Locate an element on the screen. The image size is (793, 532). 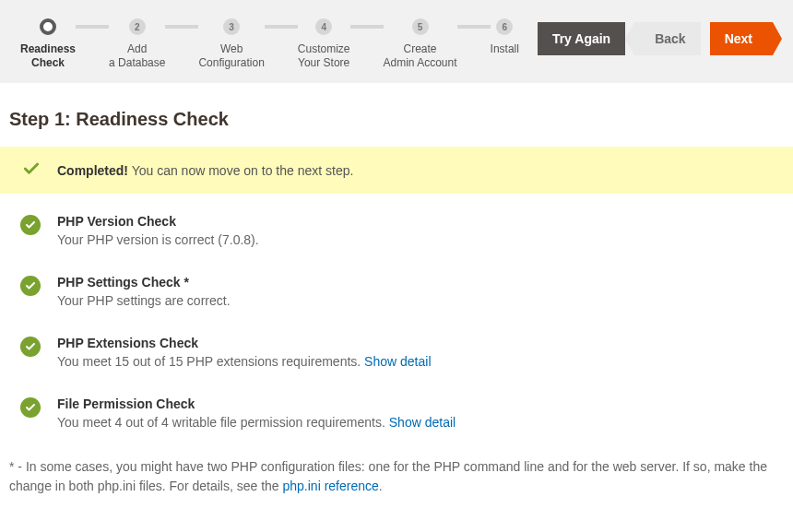
check-item: File Permission CheckYou meet 4 out of 4… is located at coordinates (402, 413).